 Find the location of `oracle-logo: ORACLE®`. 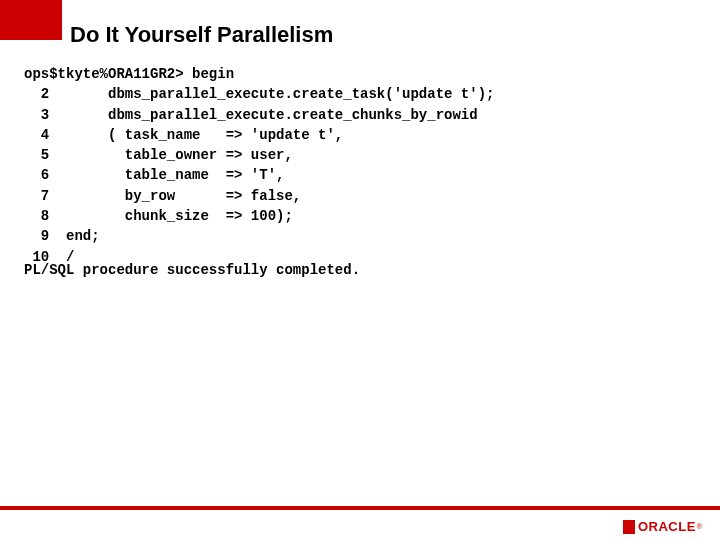

oracle-logo: ORACLE® is located at coordinates (662, 526).